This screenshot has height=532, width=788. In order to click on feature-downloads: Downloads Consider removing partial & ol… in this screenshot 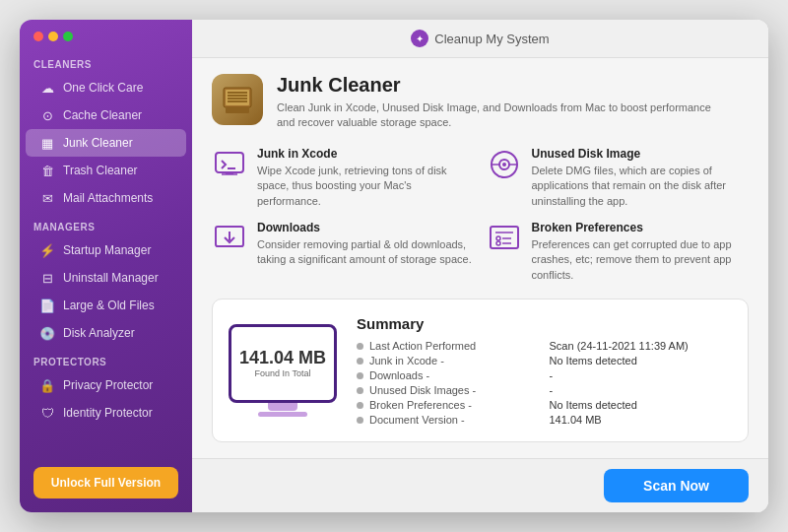, I will do `click(343, 252)`.